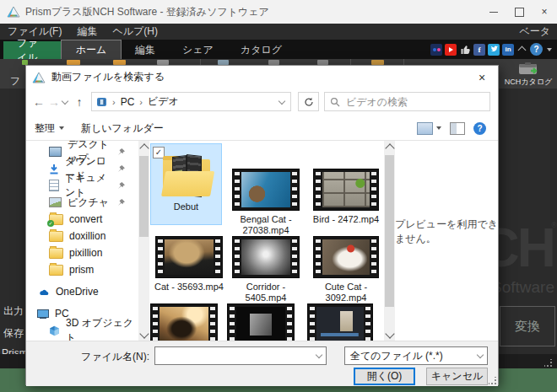 The width and height of the screenshot is (557, 392). Describe the element at coordinates (83, 185) in the screenshot. I see `tree-item-documents: ドキュメント` at that location.